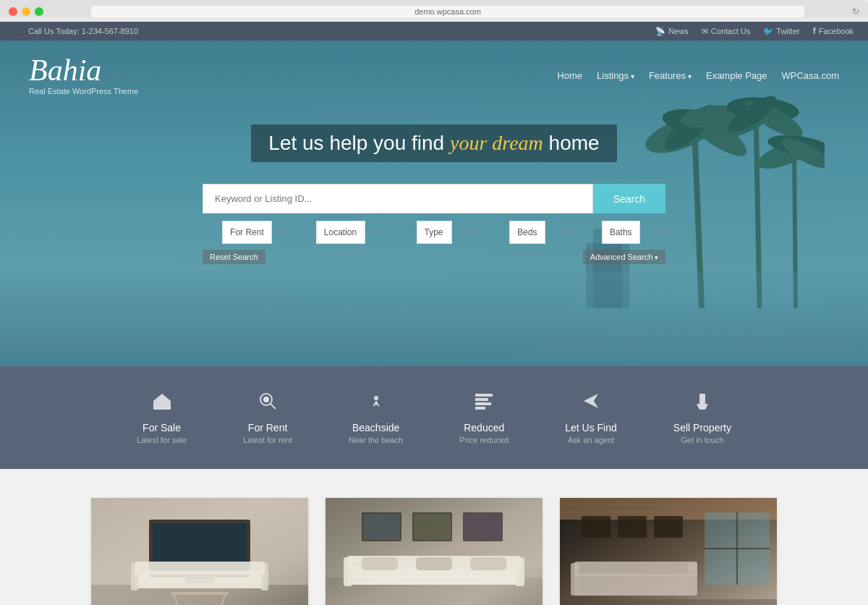 The height and width of the screenshot is (605, 868). I want to click on search-actions-row: Reset Search Advanced Search, so click(434, 257).